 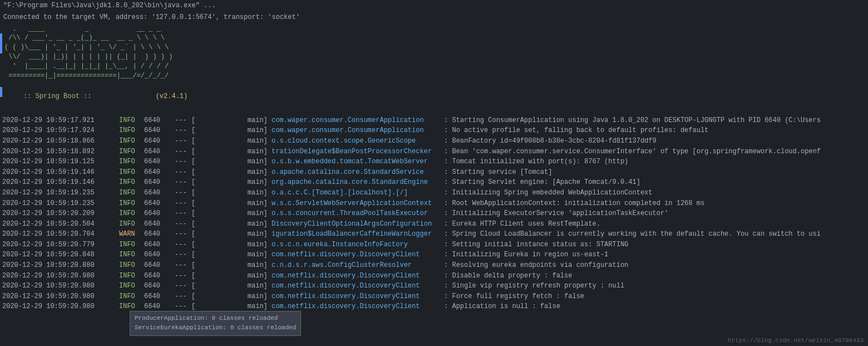 What do you see at coordinates (434, 130) in the screenshot?
I see `log-row: 2020-12-29 10:59:17.924 INFO 6640 --- [ …` at bounding box center [434, 130].